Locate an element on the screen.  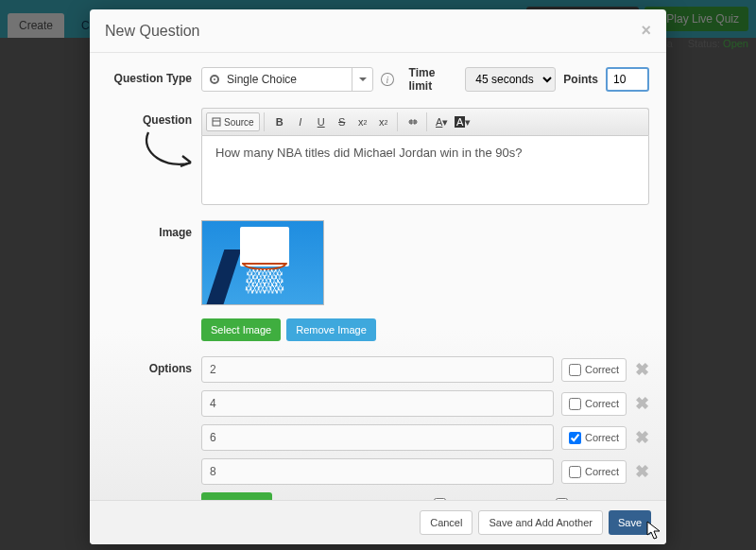
subscript-button: x2 is located at coordinates (363, 122).